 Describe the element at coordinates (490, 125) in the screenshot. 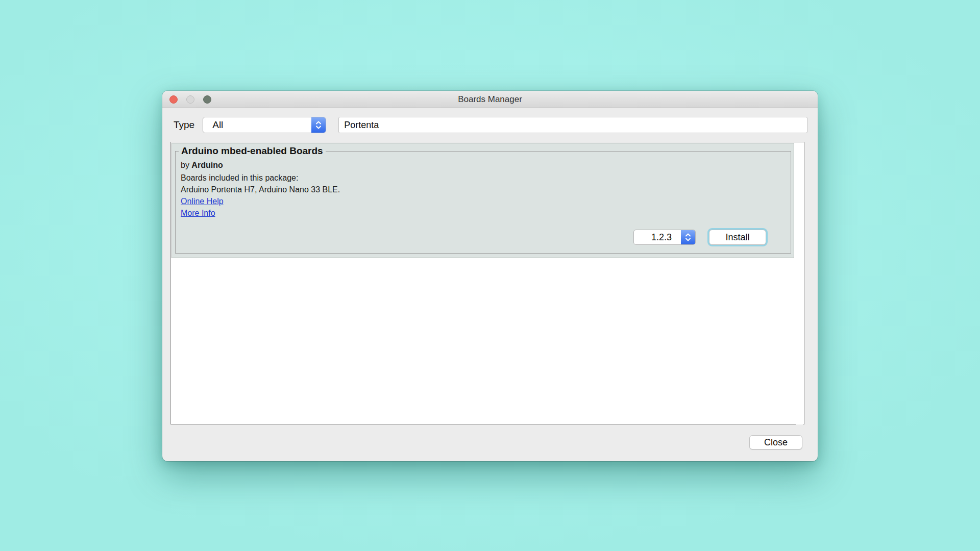

I see `filter-toolbar: Type All` at that location.